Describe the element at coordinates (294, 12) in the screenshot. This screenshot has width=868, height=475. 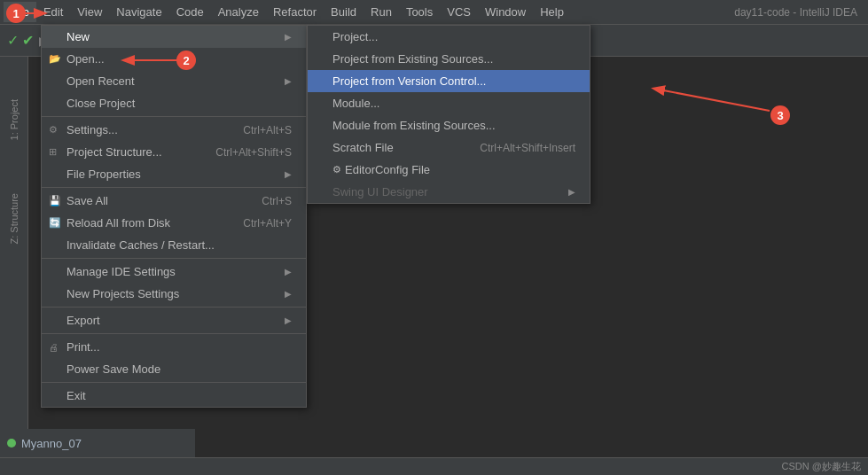
I see `menu-refactor: Refactor` at that location.